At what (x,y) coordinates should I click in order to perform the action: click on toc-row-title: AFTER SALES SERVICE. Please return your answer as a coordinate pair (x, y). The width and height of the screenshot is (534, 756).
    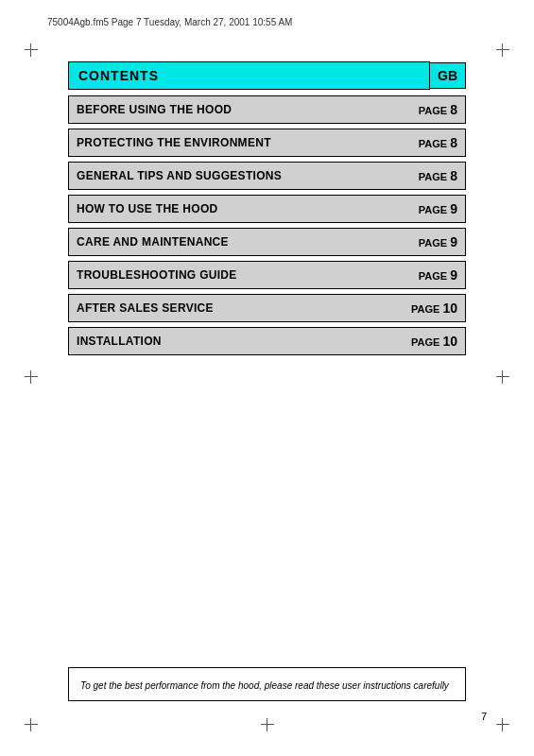
    Looking at the image, I should click on (236, 308).